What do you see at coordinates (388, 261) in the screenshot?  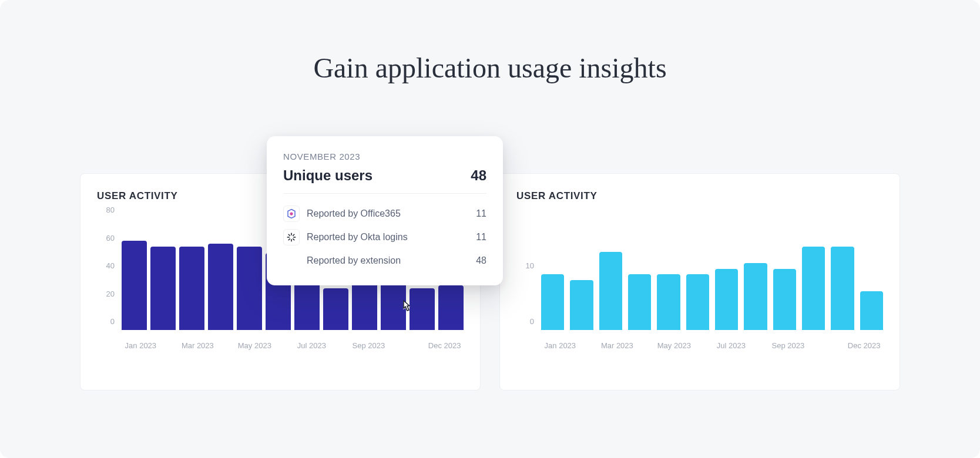 I see `tooltip-row-label: Reported by extension` at bounding box center [388, 261].